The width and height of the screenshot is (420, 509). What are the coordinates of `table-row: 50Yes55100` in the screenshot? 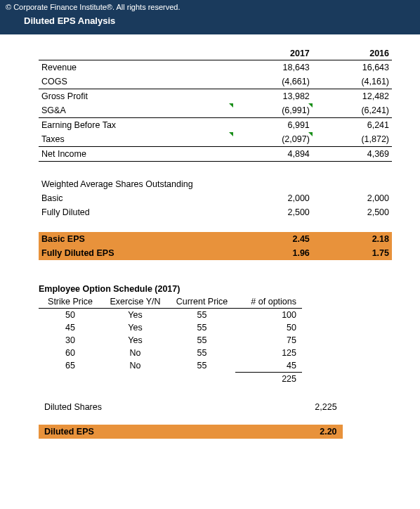 It's located at (170, 315).